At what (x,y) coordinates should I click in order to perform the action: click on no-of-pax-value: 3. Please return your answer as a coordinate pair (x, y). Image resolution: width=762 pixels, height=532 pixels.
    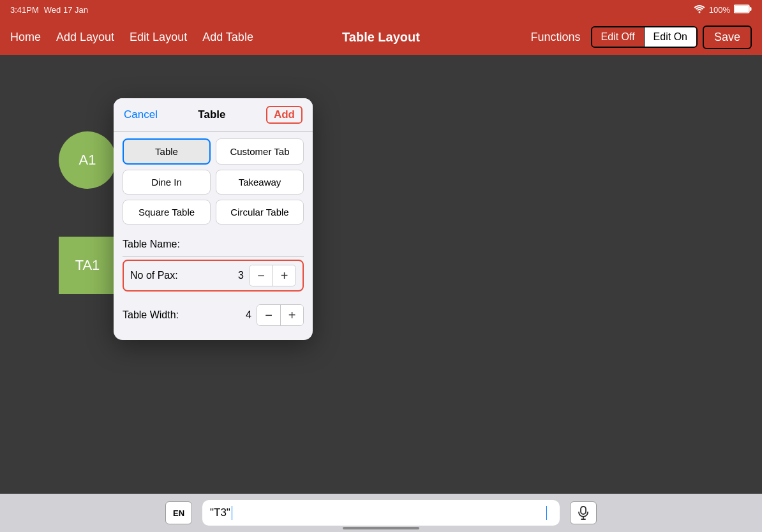
    Looking at the image, I should click on (234, 276).